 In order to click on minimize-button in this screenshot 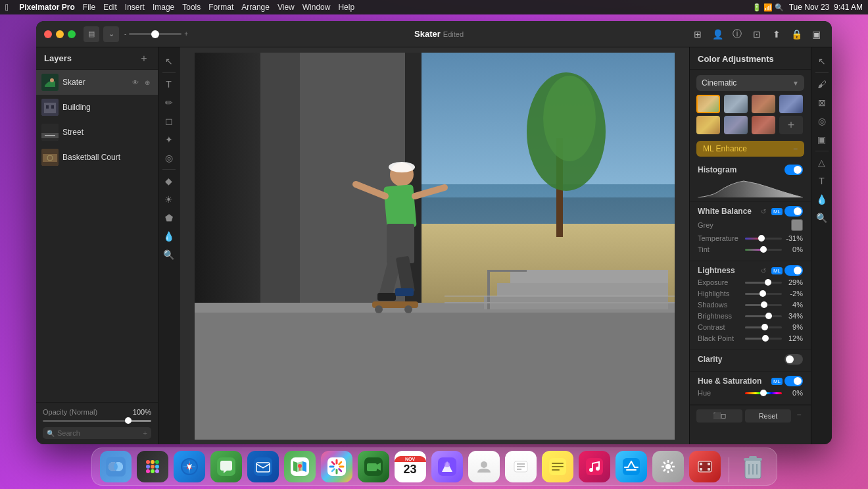, I will do `click(60, 34)`.